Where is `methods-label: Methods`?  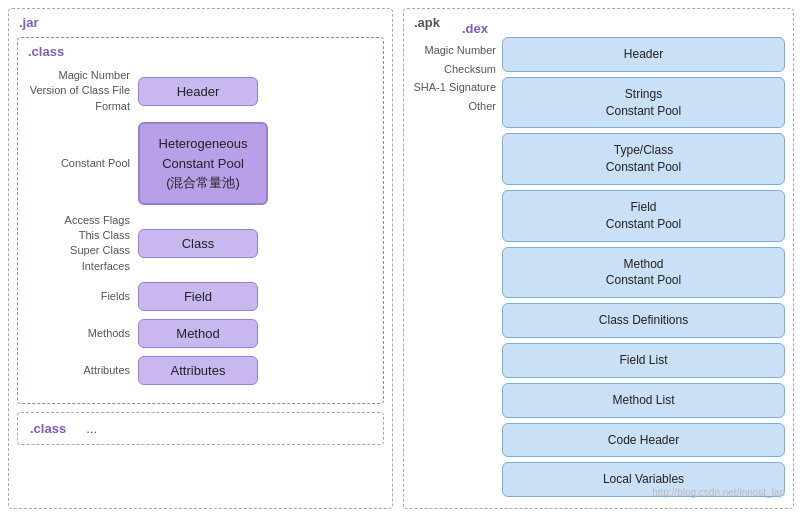 methods-label: Methods is located at coordinates (83, 334).